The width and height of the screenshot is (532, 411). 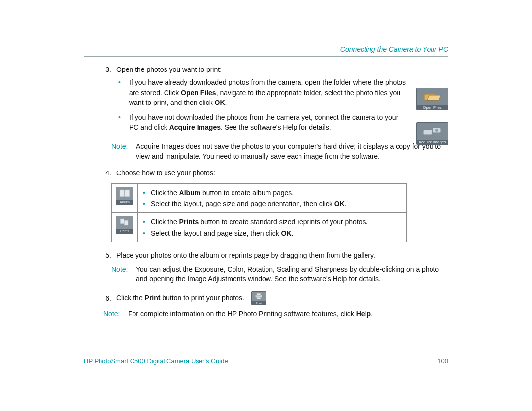 I want to click on page-footer: HP PhotoSmart C500 Digital Camera User's…, so click(x=266, y=359).